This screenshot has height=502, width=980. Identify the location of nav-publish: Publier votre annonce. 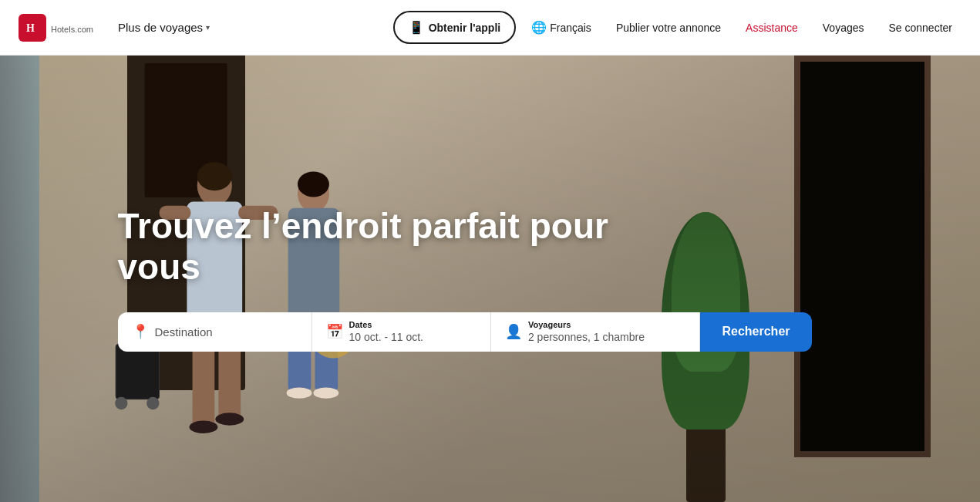
(668, 28).